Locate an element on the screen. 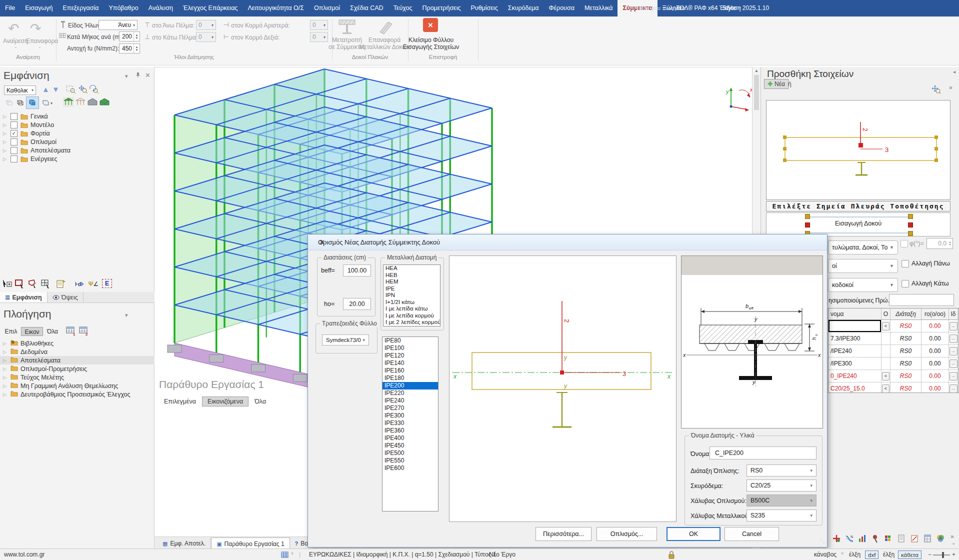  pan-icon is located at coordinates (936, 90).